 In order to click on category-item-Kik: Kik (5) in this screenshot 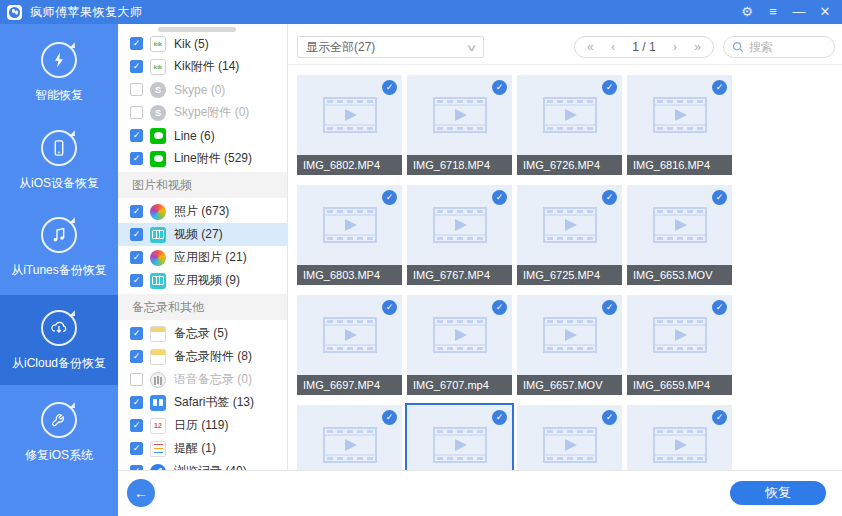, I will do `click(202, 44)`.